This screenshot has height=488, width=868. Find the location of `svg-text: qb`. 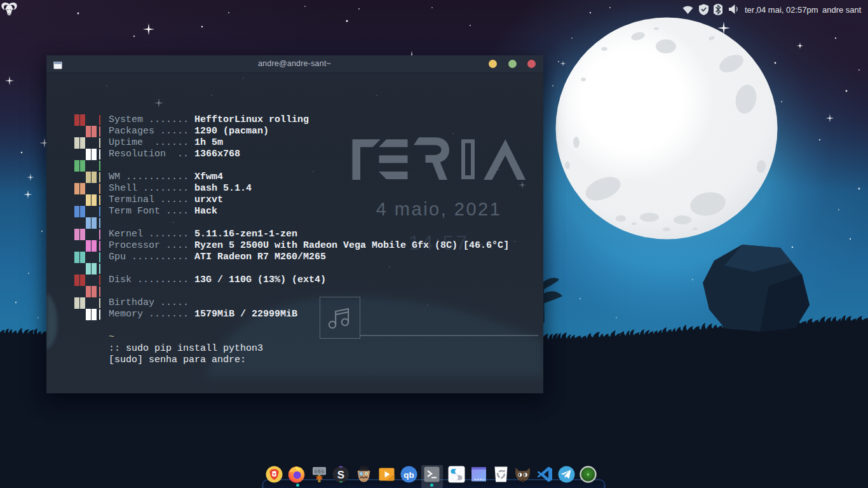

svg-text: qb is located at coordinates (409, 475).